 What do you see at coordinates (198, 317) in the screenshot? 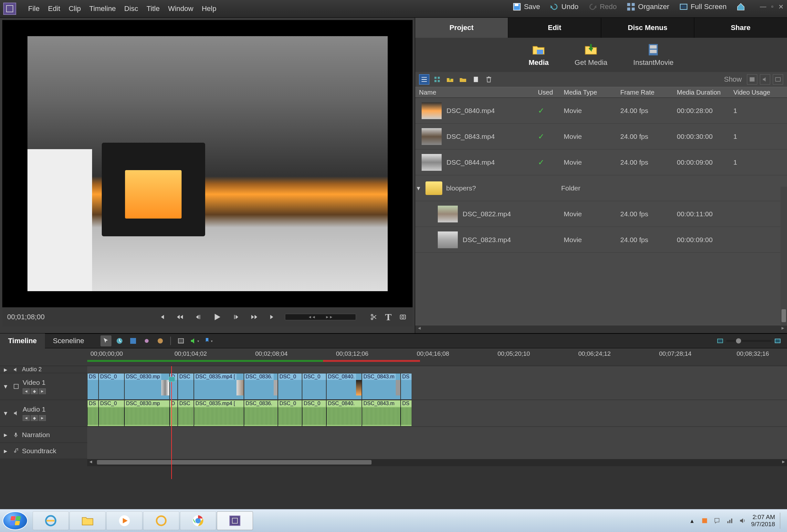
I see `step-back-button` at bounding box center [198, 317].